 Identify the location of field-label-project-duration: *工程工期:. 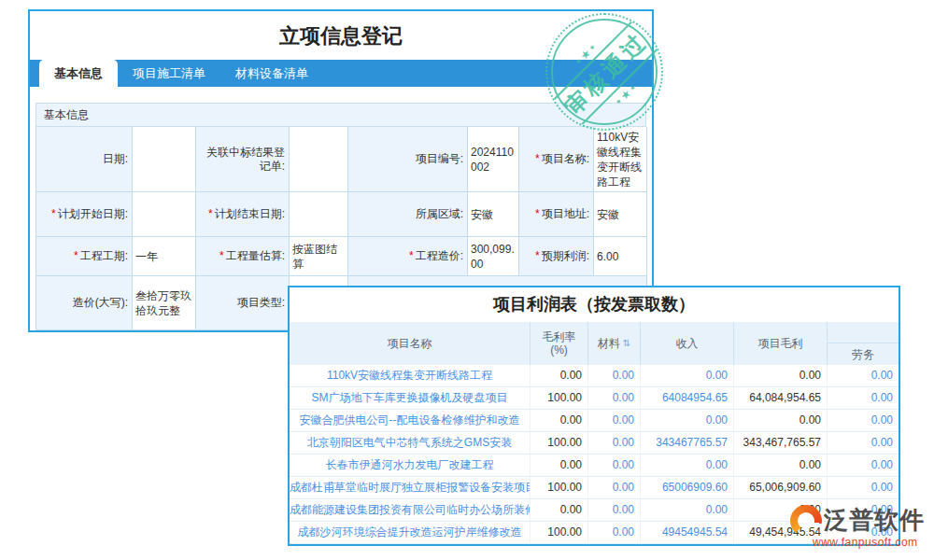
(84, 257).